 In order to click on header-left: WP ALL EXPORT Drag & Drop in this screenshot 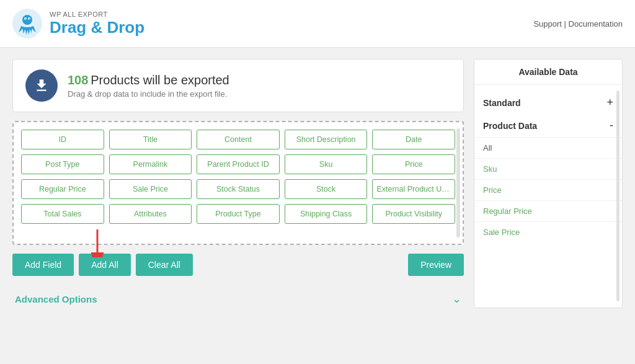, I will do `click(78, 24)`.